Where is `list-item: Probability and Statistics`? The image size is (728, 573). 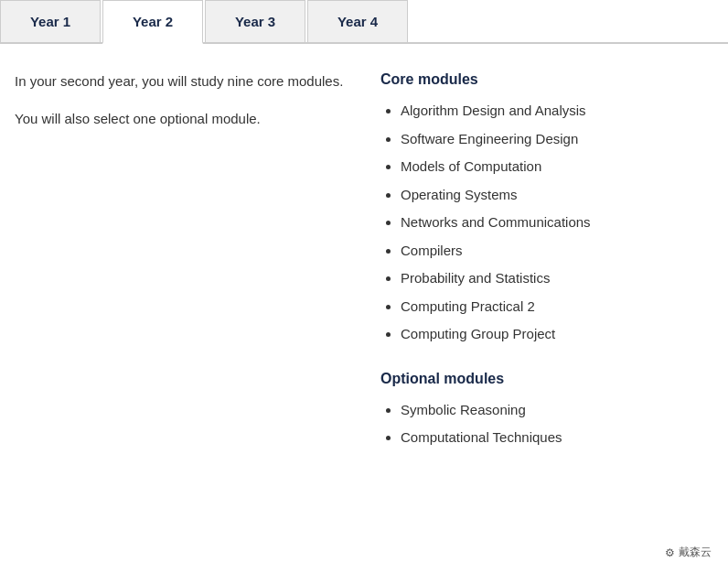
list-item: Probability and Statistics is located at coordinates (557, 278).